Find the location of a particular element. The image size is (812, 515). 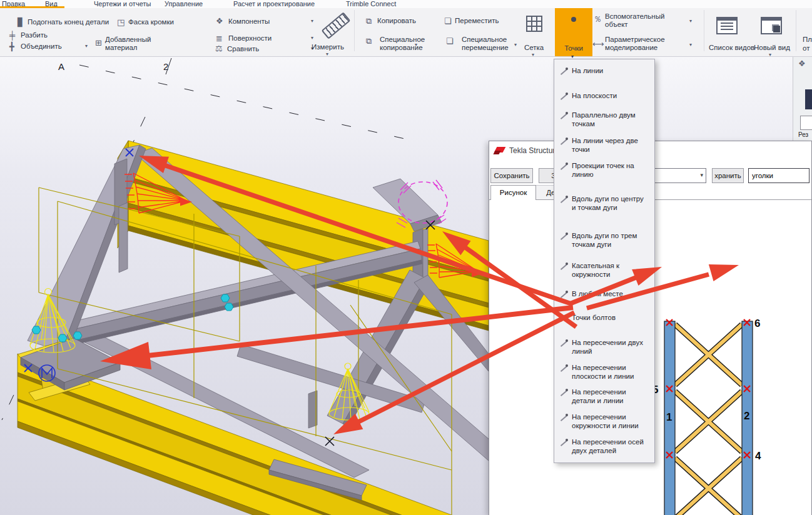

project-points-on-line-icon is located at coordinates (564, 167).